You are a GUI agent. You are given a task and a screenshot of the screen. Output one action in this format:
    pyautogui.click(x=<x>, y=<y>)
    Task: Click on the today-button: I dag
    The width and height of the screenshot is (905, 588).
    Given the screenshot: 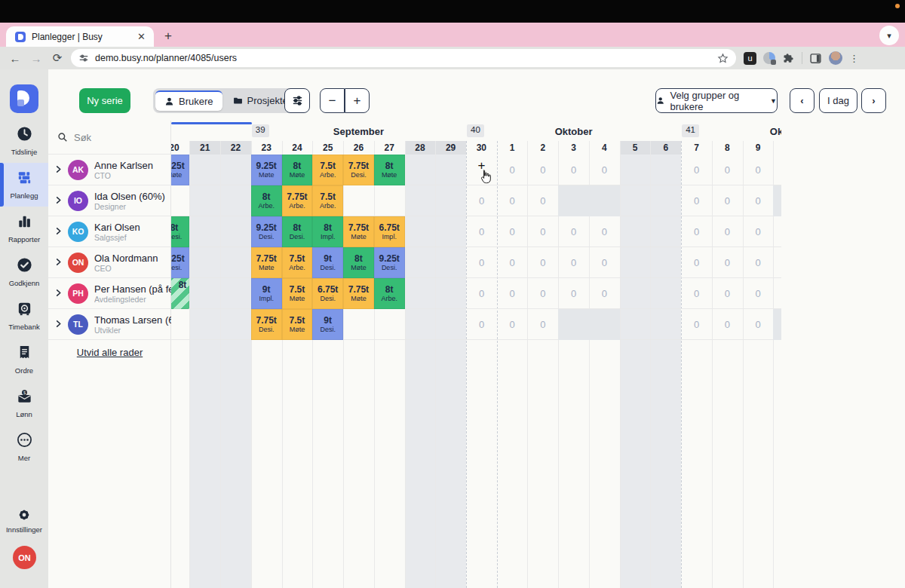 What is the action you would take?
    pyautogui.click(x=839, y=101)
    